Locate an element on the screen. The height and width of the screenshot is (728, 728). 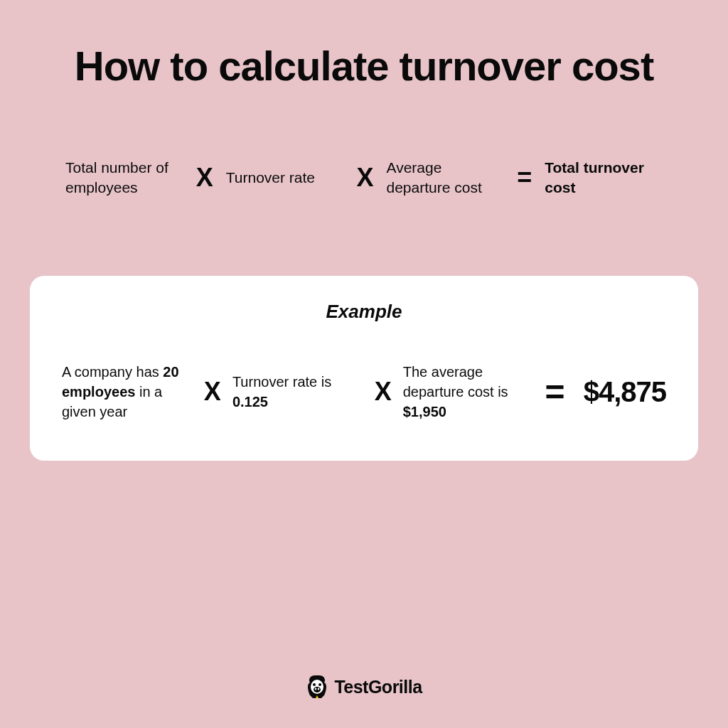
example-row: A company has 20 employees in a given ye… is located at coordinates (364, 392).